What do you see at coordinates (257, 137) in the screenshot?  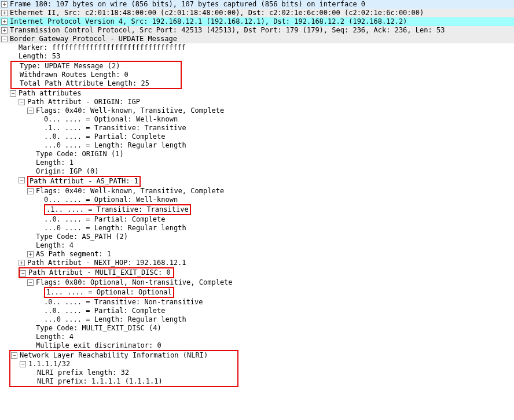 I see `origin-b2-row: ..0. .... = Partial: Complete` at bounding box center [257, 137].